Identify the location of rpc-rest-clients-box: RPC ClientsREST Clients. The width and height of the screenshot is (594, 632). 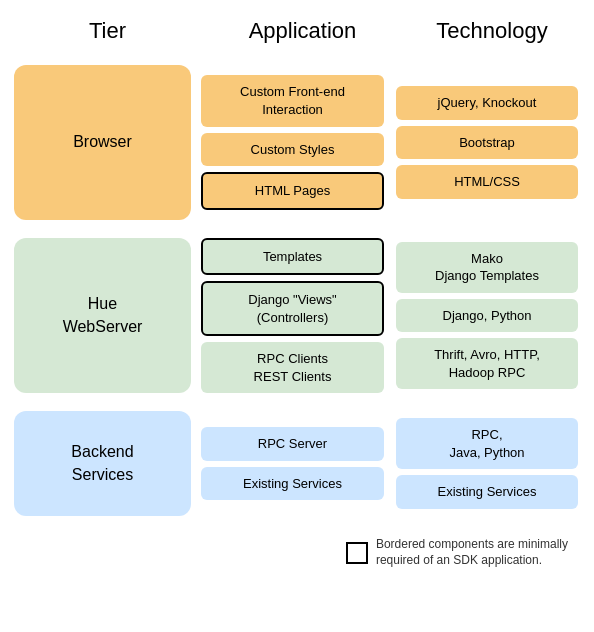
(292, 368).